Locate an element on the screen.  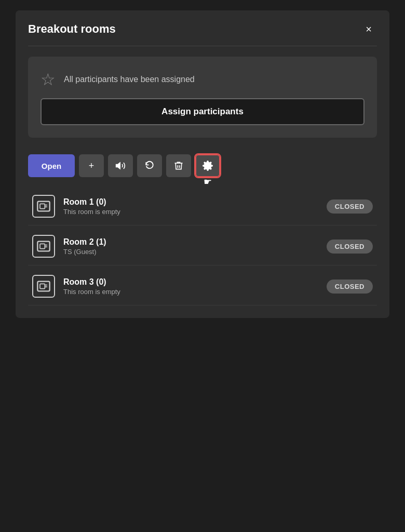
room-sub: TS (Guest) is located at coordinates (191, 251).